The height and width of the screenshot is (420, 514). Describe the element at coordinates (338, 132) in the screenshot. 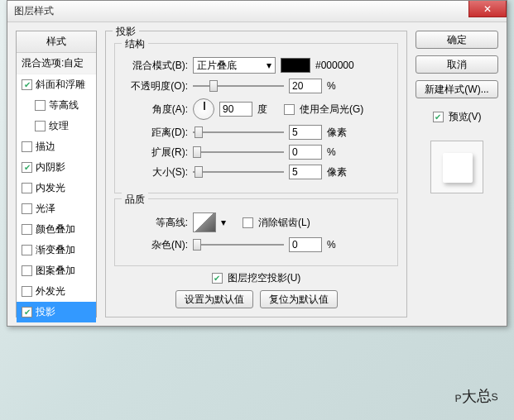

I see `distance-unit: 像素` at that location.